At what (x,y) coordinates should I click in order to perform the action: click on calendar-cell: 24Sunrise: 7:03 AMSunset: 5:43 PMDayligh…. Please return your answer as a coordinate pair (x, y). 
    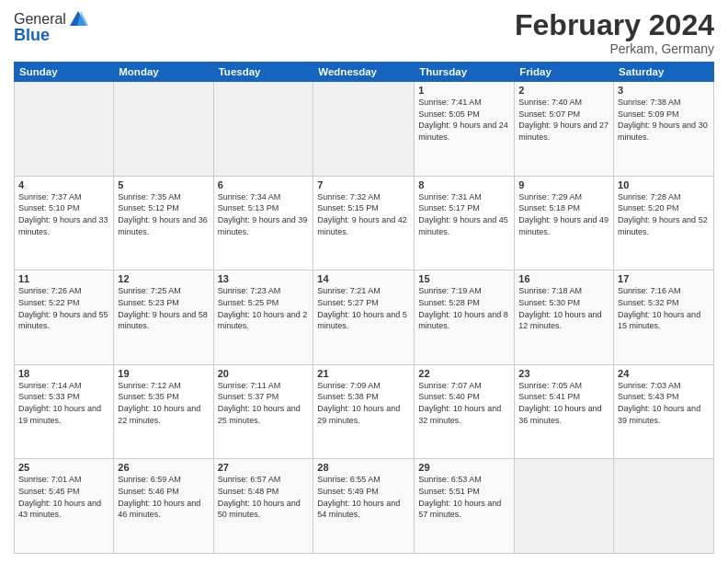
    Looking at the image, I should click on (664, 412).